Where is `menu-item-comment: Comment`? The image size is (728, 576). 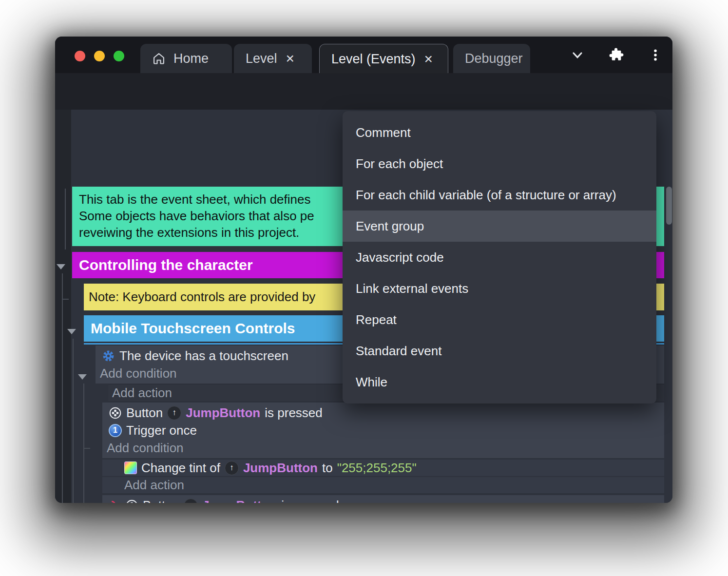 menu-item-comment: Comment is located at coordinates (499, 133).